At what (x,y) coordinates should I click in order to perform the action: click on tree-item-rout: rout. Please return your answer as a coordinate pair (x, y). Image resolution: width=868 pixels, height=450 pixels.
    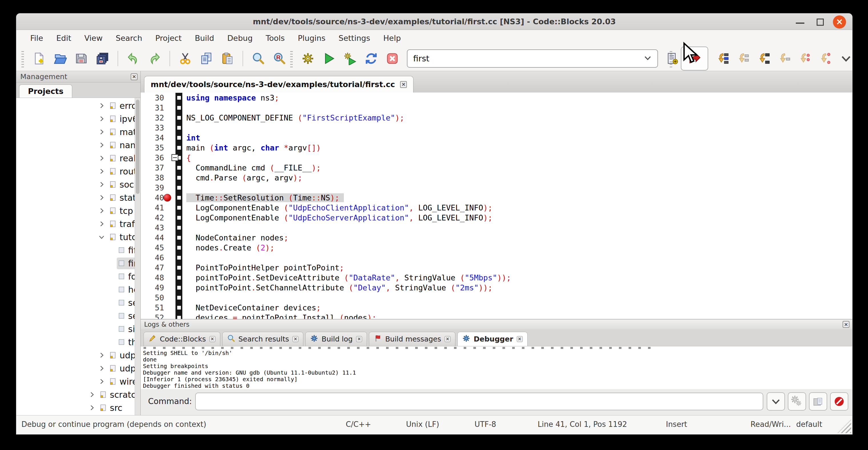
    Looking at the image, I should click on (75, 171).